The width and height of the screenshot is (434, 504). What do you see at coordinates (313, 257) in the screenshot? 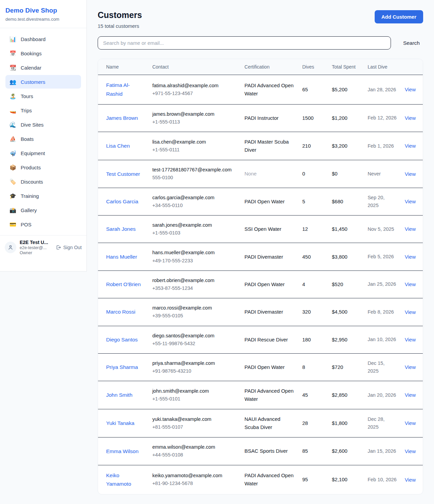
I see `dives-cell: 450` at bounding box center [313, 257].